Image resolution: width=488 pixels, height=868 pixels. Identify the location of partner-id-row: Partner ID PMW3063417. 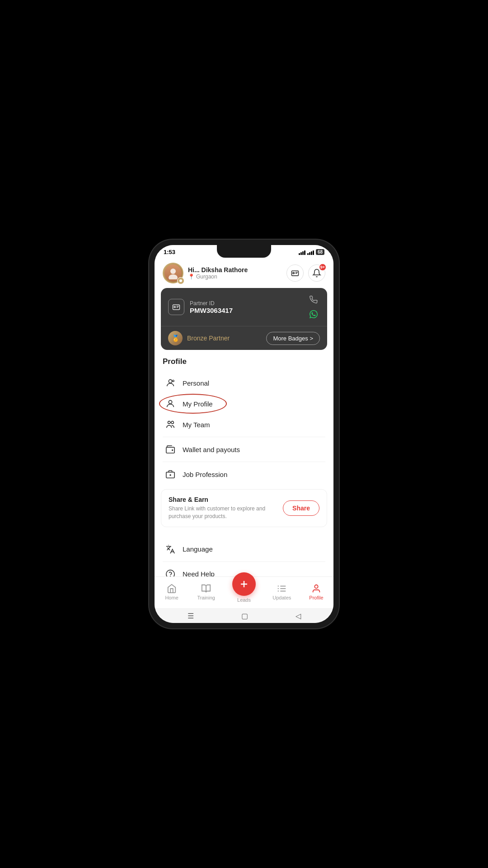
(244, 307).